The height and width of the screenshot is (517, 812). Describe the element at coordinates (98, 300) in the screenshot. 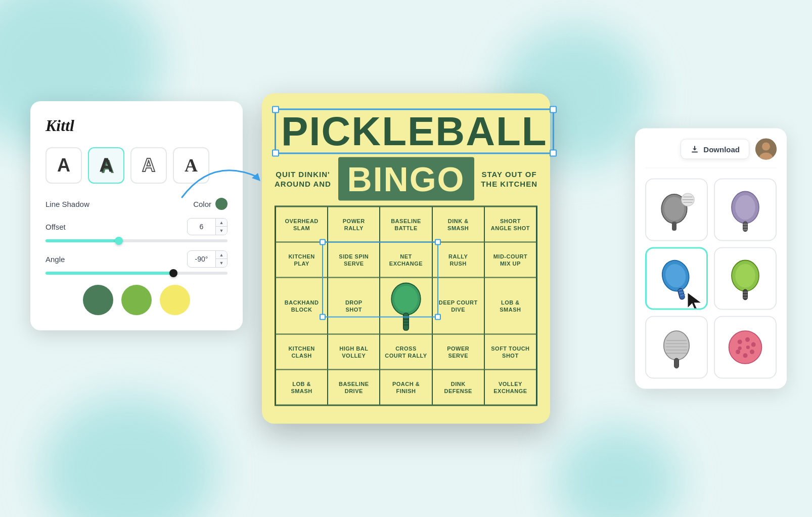

I see `swatch-dark-green` at that location.